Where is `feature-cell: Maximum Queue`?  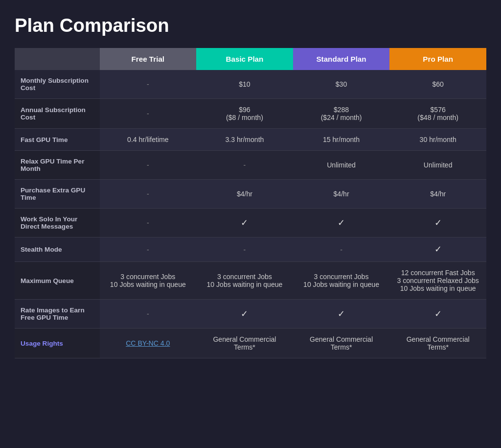
feature-cell: Maximum Queue is located at coordinates (57, 281).